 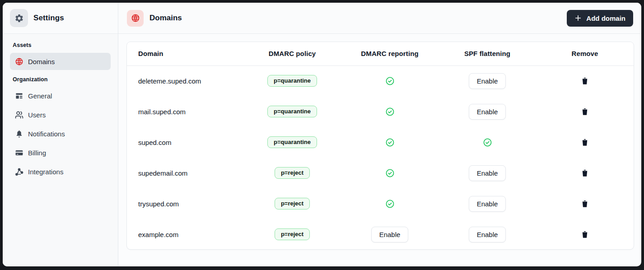 What do you see at coordinates (380, 234) in the screenshot?
I see `table-row: example.com p=reject Enable Enable` at bounding box center [380, 234].